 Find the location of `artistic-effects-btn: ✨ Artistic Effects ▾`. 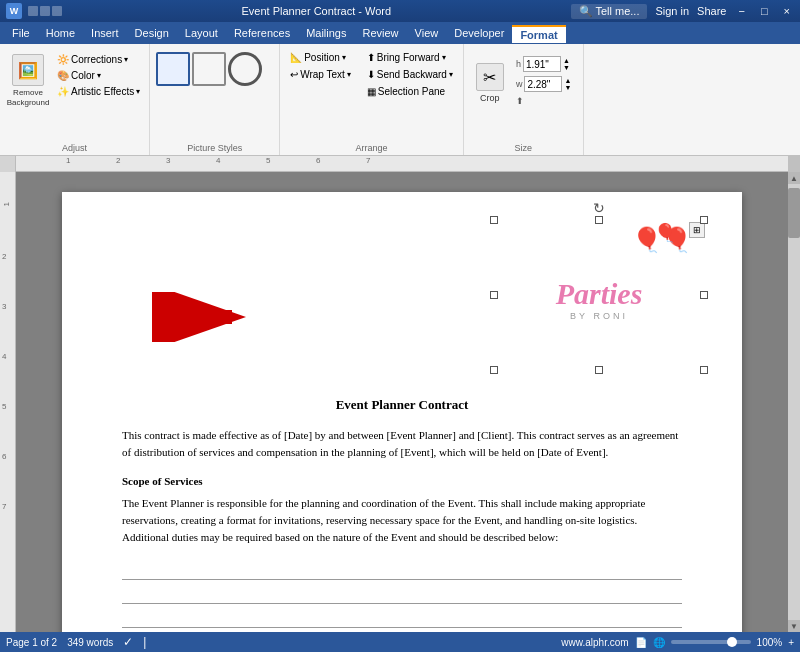

artistic-effects-btn: ✨ Artistic Effects ▾ is located at coordinates (98, 92).